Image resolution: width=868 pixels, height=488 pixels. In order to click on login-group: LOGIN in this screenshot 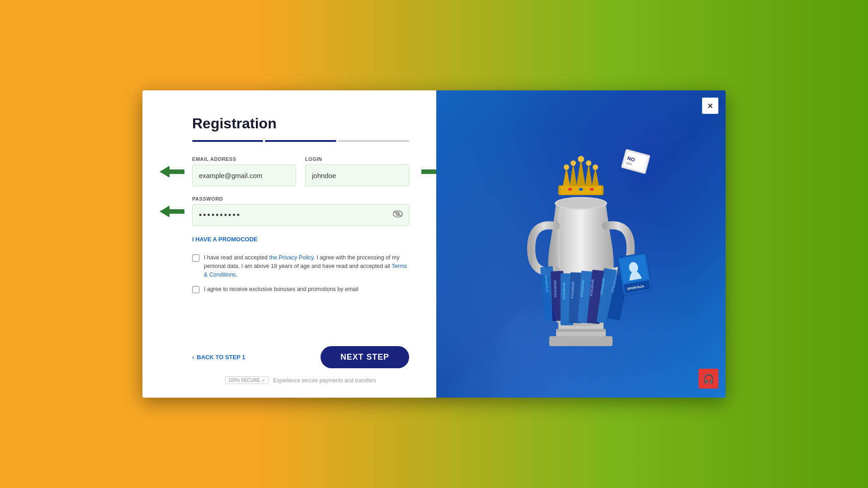, I will do `click(357, 171)`.